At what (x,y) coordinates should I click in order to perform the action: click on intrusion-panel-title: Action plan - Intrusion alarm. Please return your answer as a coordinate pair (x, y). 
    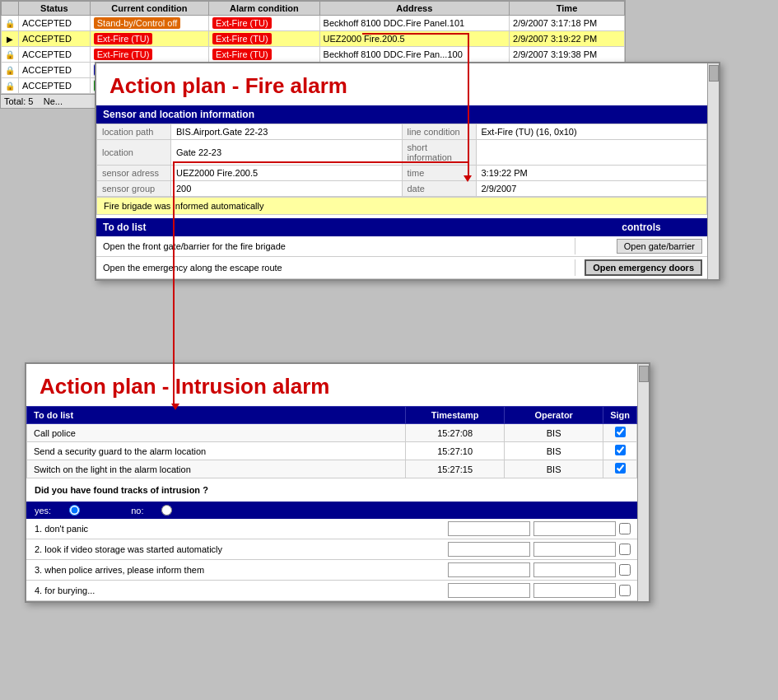
    Looking at the image, I should click on (332, 385).